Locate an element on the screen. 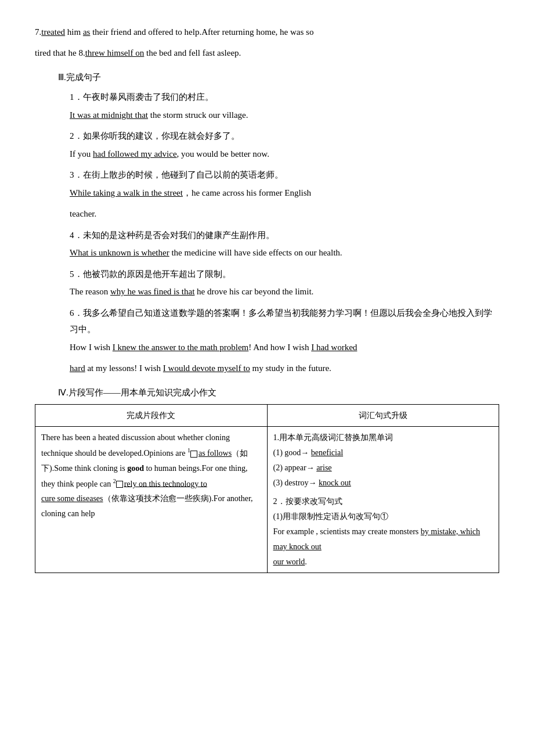 Image resolution: width=534 pixels, height=756 pixels. col2-item3: (3) destroy→ knock out is located at coordinates (383, 483).